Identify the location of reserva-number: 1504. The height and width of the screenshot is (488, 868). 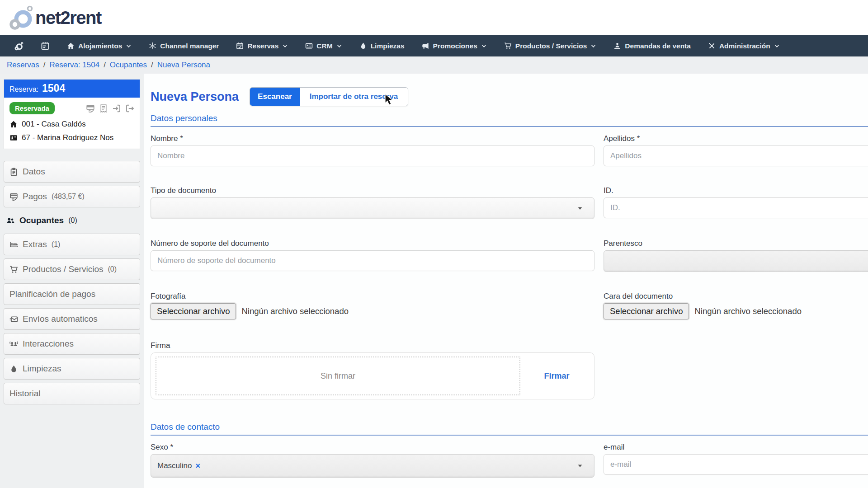
(53, 89).